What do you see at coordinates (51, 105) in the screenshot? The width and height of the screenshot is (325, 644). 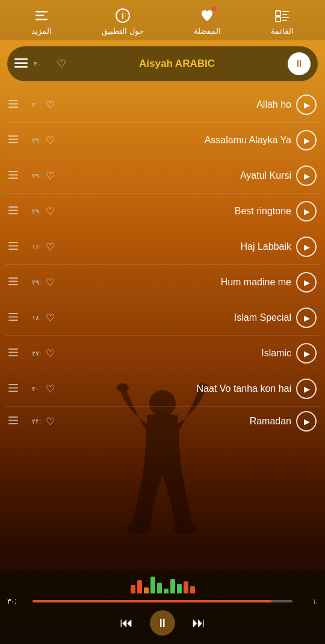 I see `song-heart-1: ♡` at bounding box center [51, 105].